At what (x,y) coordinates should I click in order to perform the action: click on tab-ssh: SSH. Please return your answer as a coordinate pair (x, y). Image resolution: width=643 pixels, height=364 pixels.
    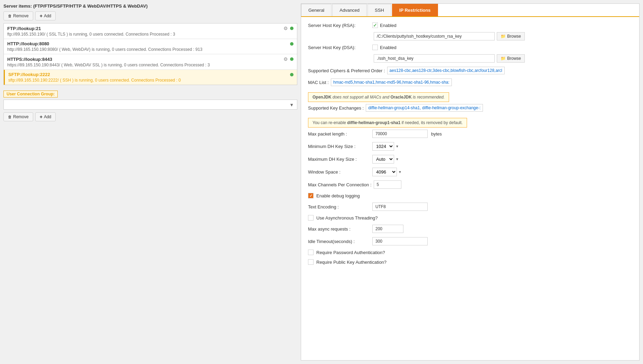
    Looking at the image, I should click on (380, 10).